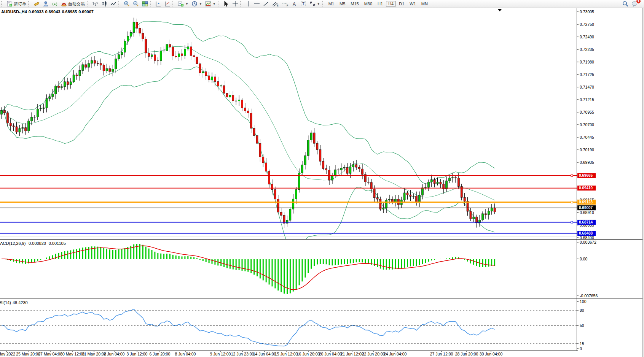 This screenshot has width=644, height=357. What do you see at coordinates (145, 4) in the screenshot?
I see `tile-windows-button` at bounding box center [145, 4].